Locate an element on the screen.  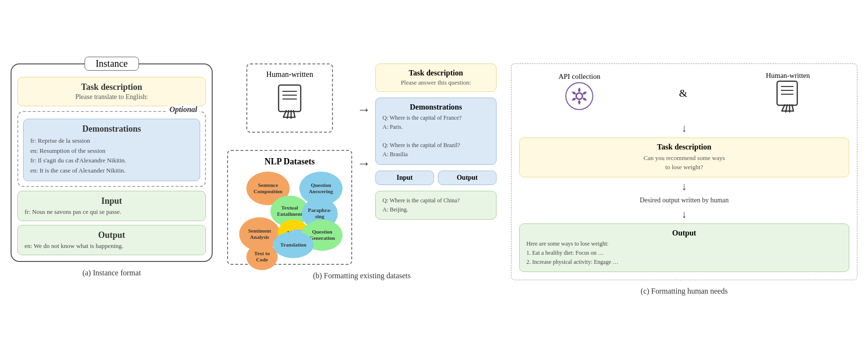
human-written-c-icon is located at coordinates (788, 97).